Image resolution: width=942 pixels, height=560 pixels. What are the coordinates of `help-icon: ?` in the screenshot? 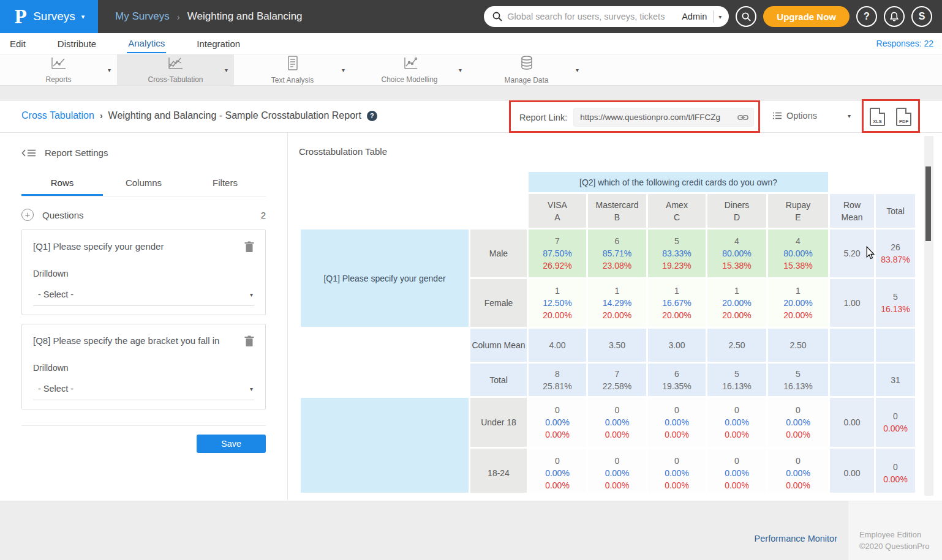 It's located at (372, 116).